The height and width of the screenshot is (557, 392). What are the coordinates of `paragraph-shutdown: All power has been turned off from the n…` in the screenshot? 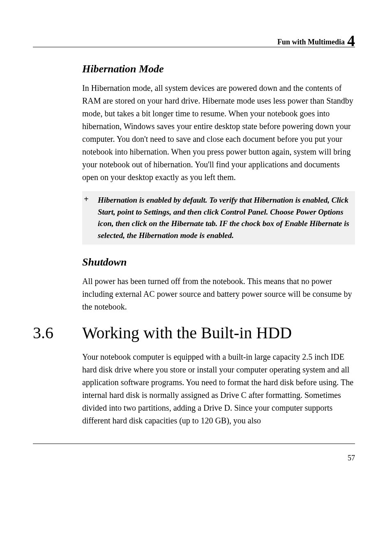 It's located at (219, 294).